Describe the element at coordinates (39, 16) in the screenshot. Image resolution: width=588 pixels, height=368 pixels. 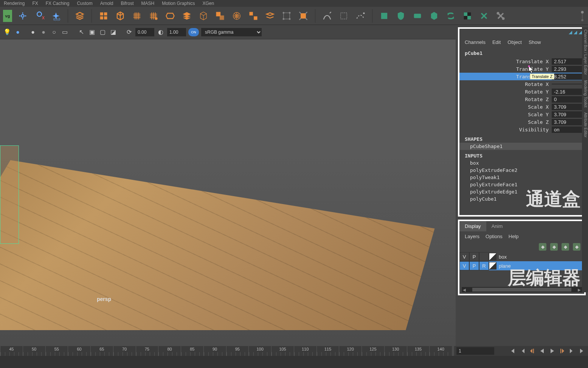
I see `snap-curve-icon: x` at that location.